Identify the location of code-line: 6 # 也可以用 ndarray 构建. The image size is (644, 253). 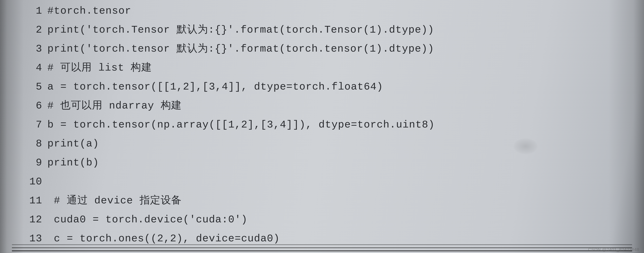
(322, 106).